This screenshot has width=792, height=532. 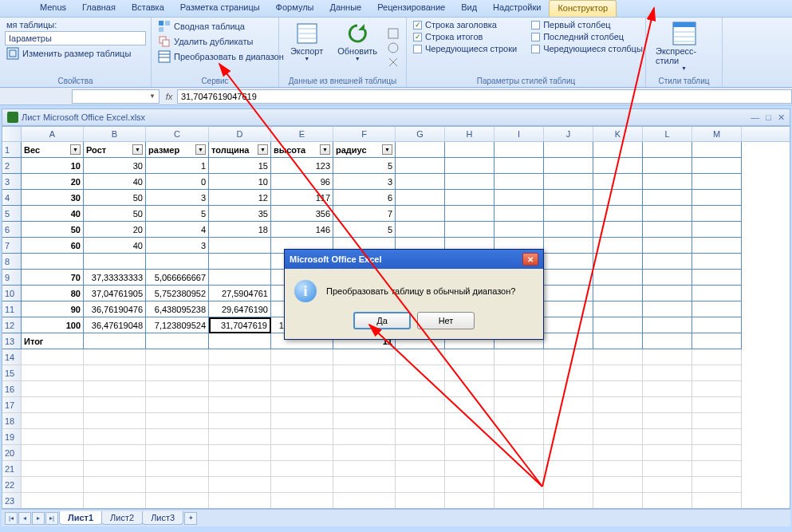 I want to click on cell: 27,5904761, so click(x=240, y=294).